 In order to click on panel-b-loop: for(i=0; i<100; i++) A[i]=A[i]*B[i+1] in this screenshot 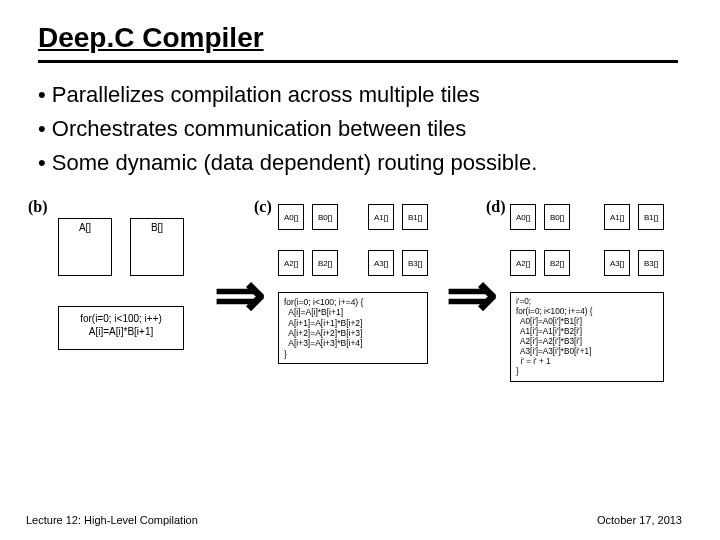, I will do `click(121, 328)`.